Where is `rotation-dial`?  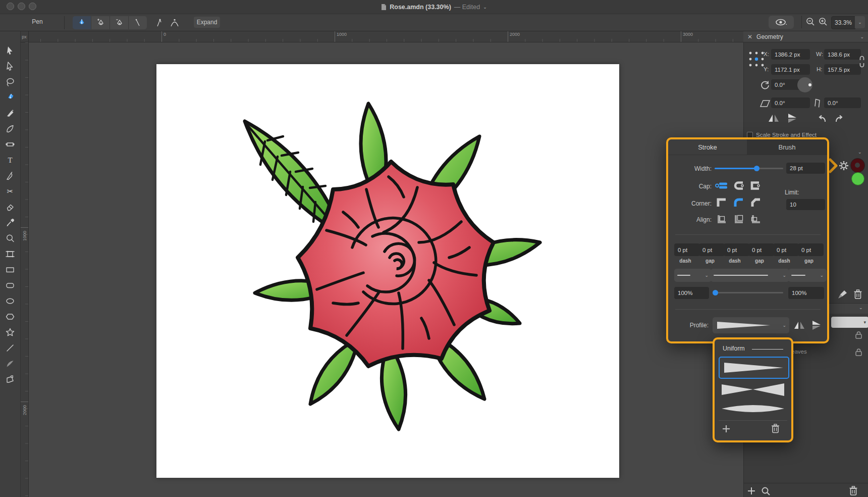
rotation-dial is located at coordinates (805, 85).